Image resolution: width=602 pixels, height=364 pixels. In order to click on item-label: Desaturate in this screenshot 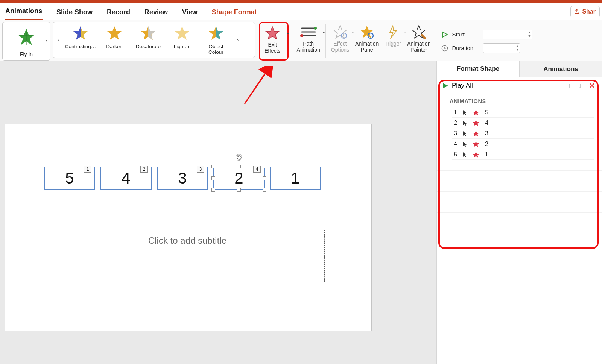, I will do `click(148, 47)`.